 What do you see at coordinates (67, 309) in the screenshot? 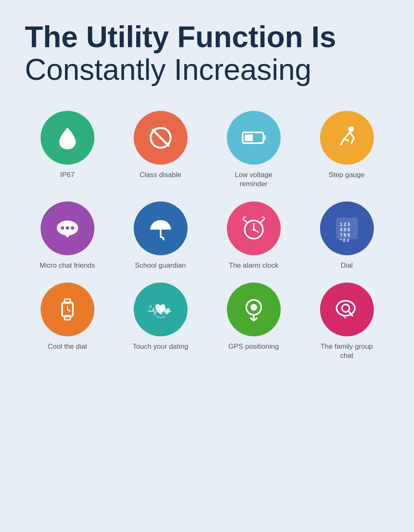
I see `cool-dial-icon-circle` at bounding box center [67, 309].